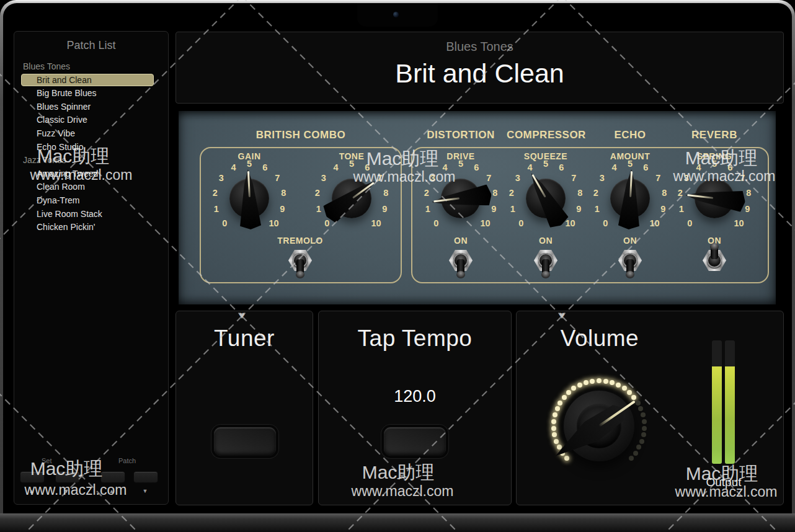 Image resolution: width=795 pixels, height=532 pixels. What do you see at coordinates (91, 94) in the screenshot?
I see `patch-item: Big Brute Blues` at bounding box center [91, 94].